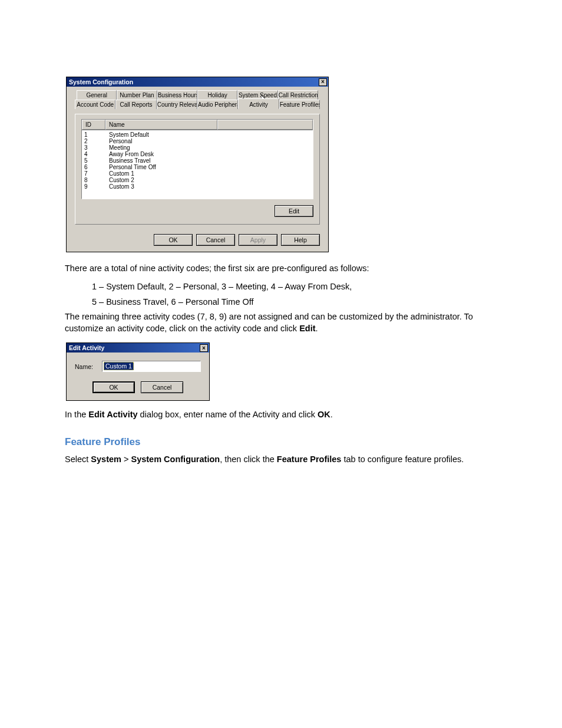 The width and height of the screenshot is (562, 728). What do you see at coordinates (161, 125) in the screenshot?
I see `column-name: Name` at bounding box center [161, 125].